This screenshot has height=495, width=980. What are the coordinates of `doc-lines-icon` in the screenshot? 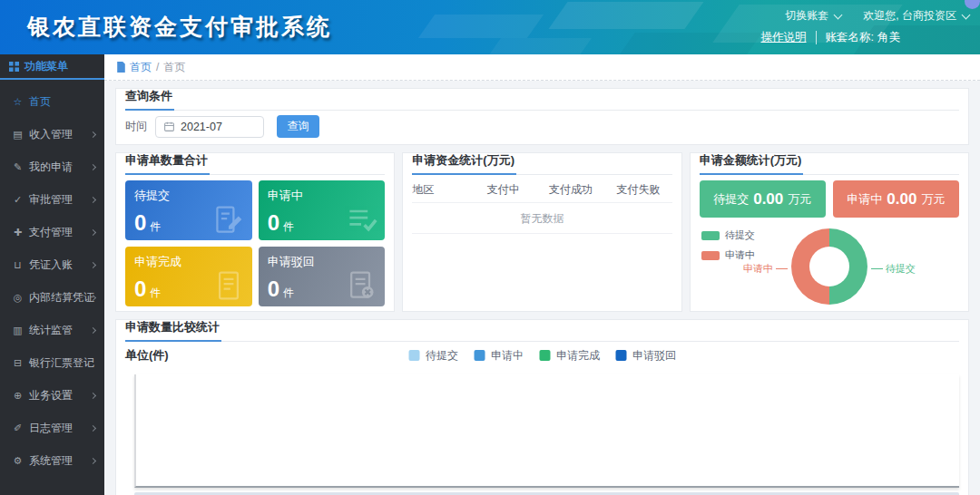 It's located at (229, 286).